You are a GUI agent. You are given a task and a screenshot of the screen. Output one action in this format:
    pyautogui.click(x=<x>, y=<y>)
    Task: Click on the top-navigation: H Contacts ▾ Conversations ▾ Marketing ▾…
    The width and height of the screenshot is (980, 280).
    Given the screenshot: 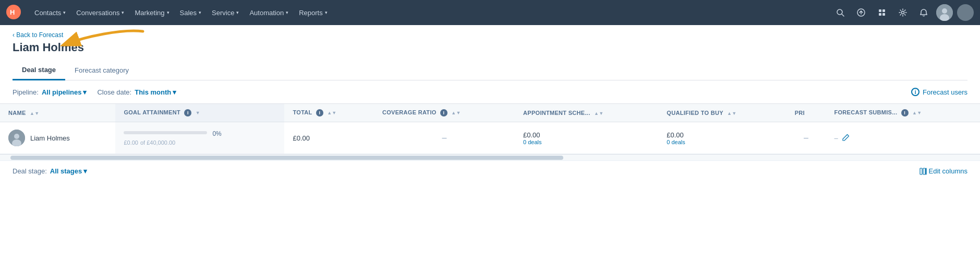 What is the action you would take?
    pyautogui.click(x=490, y=13)
    